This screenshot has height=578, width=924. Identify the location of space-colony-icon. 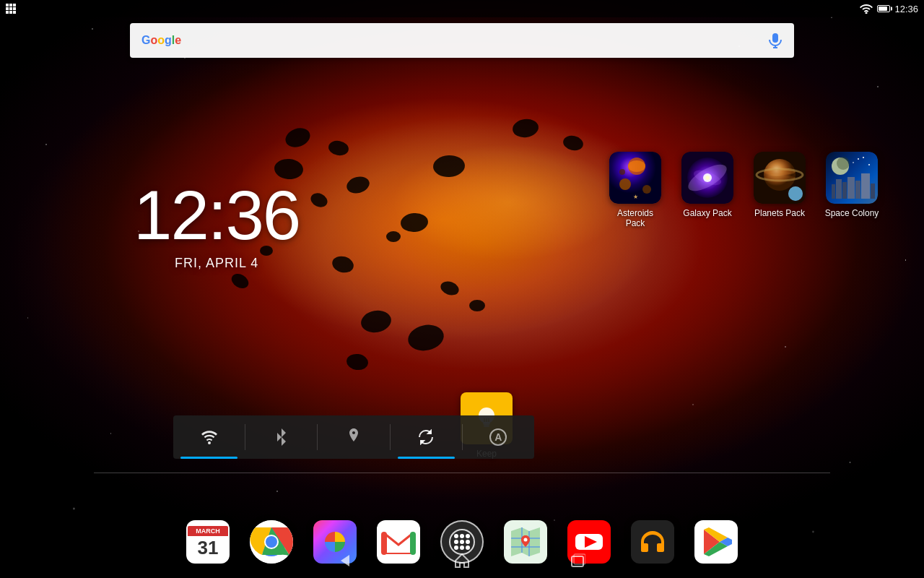
(852, 178).